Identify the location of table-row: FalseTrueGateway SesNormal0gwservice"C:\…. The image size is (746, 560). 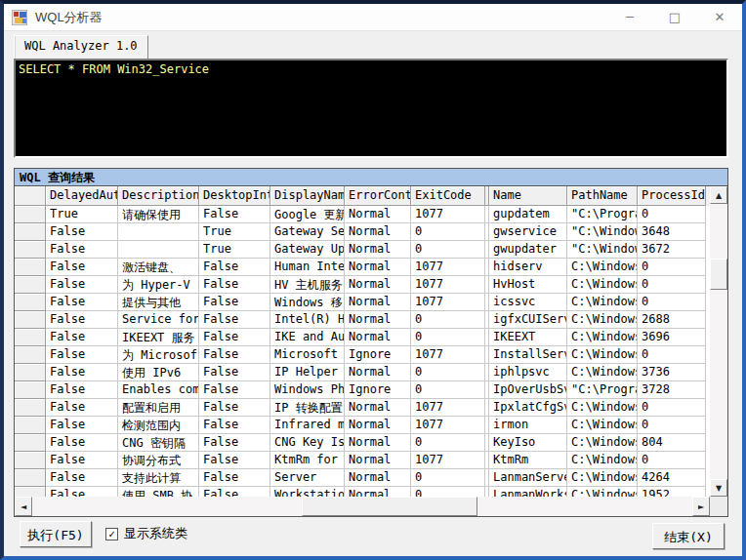
(362, 232).